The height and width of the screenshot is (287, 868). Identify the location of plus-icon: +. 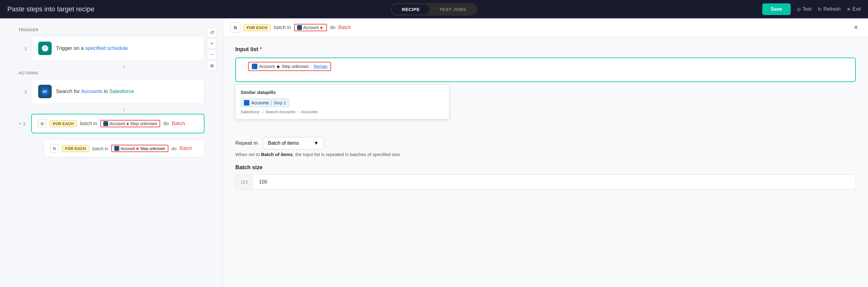
(212, 44).